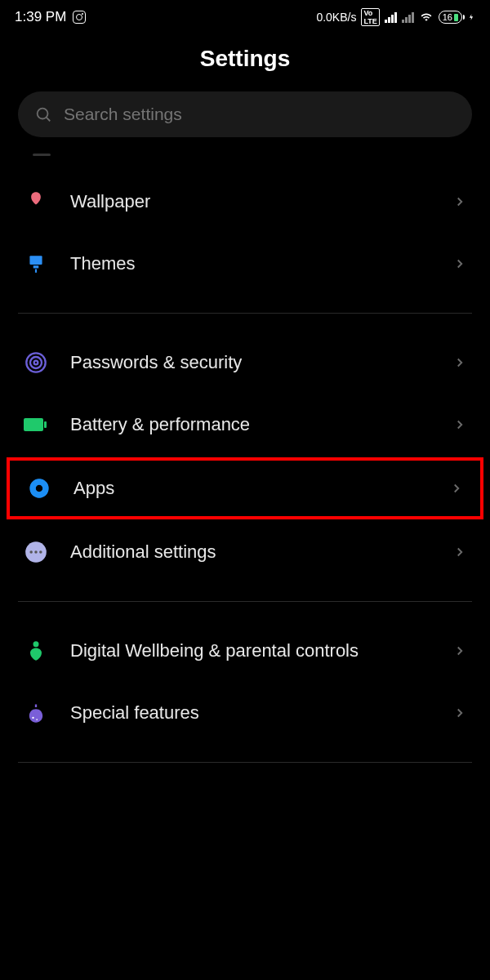  I want to click on settings-item-battery: Battery & performance, so click(245, 425).